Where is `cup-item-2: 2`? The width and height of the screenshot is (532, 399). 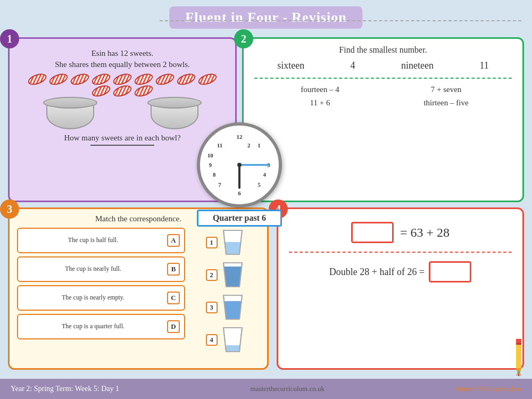 cup-item-2: 2 is located at coordinates (226, 275).